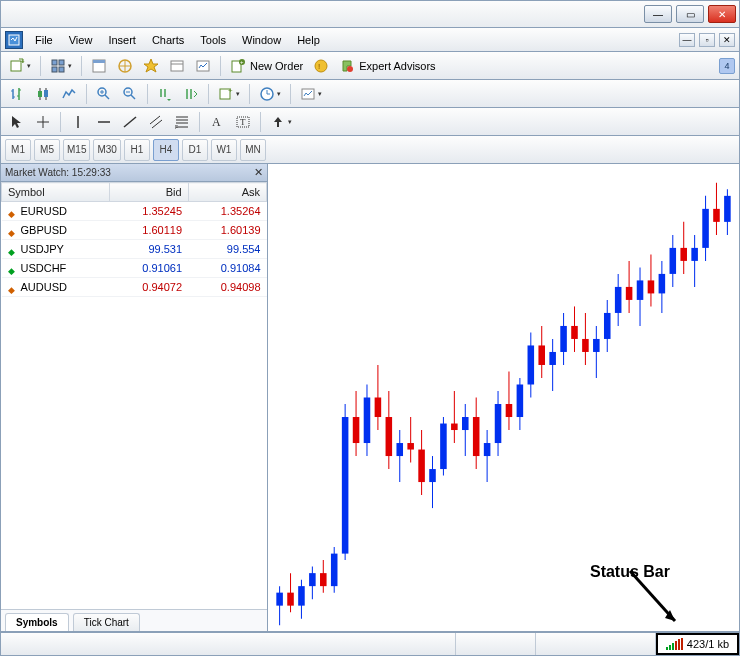 This screenshot has width=740, height=656. Describe the element at coordinates (727, 40) in the screenshot. I see `mdi-close-button: ✕` at that location.